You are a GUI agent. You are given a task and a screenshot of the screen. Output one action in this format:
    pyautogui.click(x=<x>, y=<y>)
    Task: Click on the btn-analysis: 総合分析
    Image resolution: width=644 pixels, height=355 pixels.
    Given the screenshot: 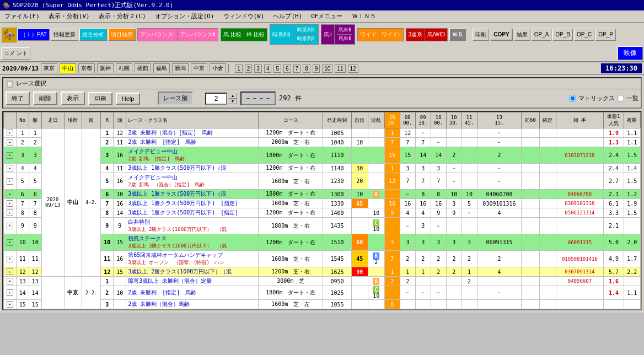 What is the action you would take?
    pyautogui.click(x=93, y=35)
    